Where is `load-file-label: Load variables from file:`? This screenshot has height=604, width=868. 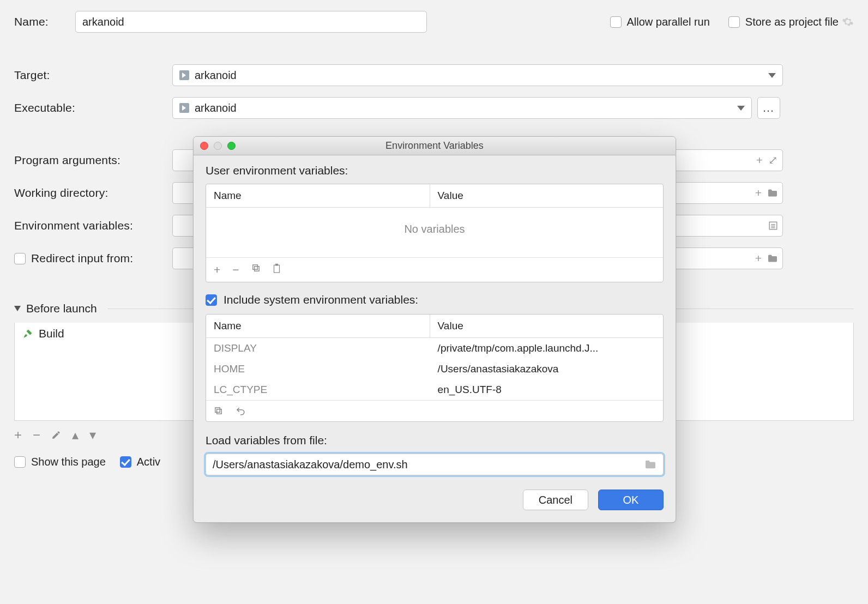 load-file-label: Load variables from file: is located at coordinates (435, 440).